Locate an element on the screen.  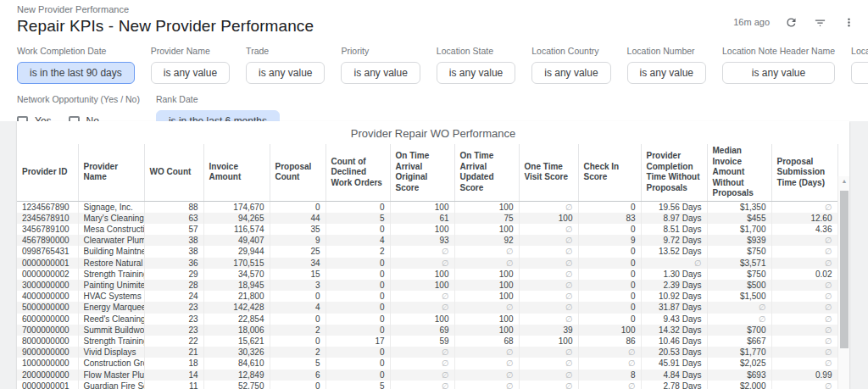
filter-group-location-note-header-name: Location Note Header Nameis any value is located at coordinates (778, 64).